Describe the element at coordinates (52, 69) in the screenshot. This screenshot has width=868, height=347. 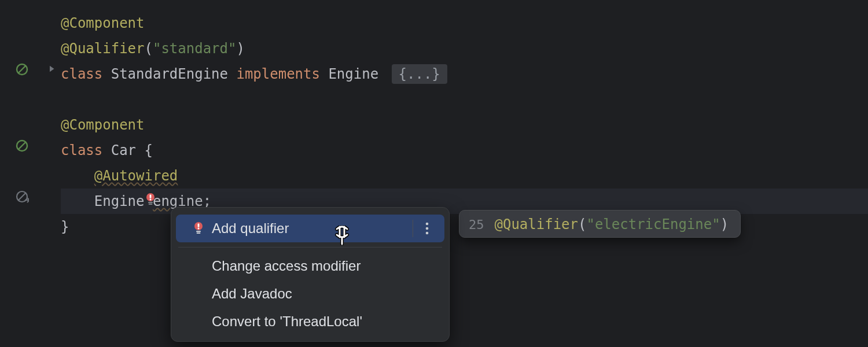
I see `fold-toggle-icon` at that location.